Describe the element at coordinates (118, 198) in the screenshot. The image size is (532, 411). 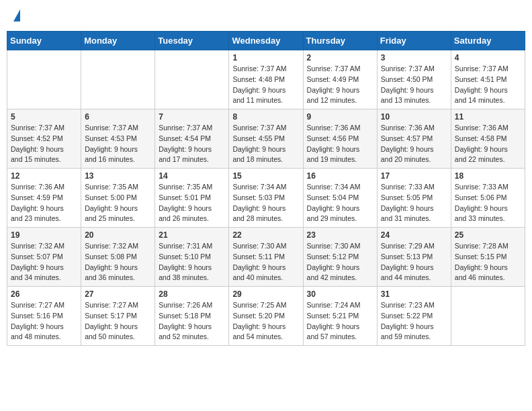
I see `day-cell-13: 13Sunrise: 7:35 AMSunset: 5:00 PMDayligh…` at that location.